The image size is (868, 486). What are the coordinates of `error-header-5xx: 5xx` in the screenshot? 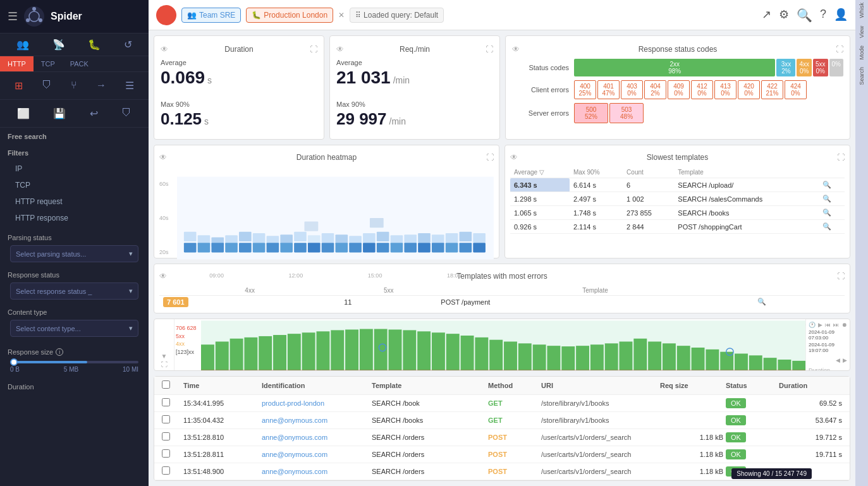 It's located at (388, 291).